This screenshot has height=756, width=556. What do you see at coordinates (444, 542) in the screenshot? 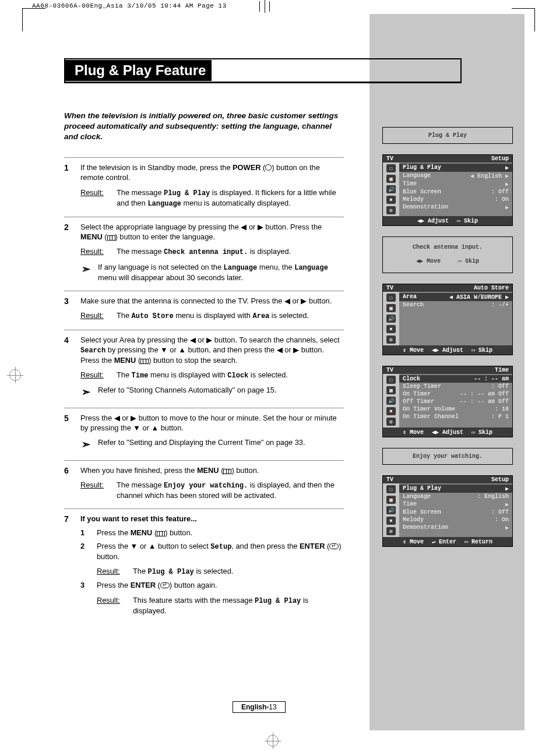
I see `osd-hint: ↵ Enter` at bounding box center [444, 542].